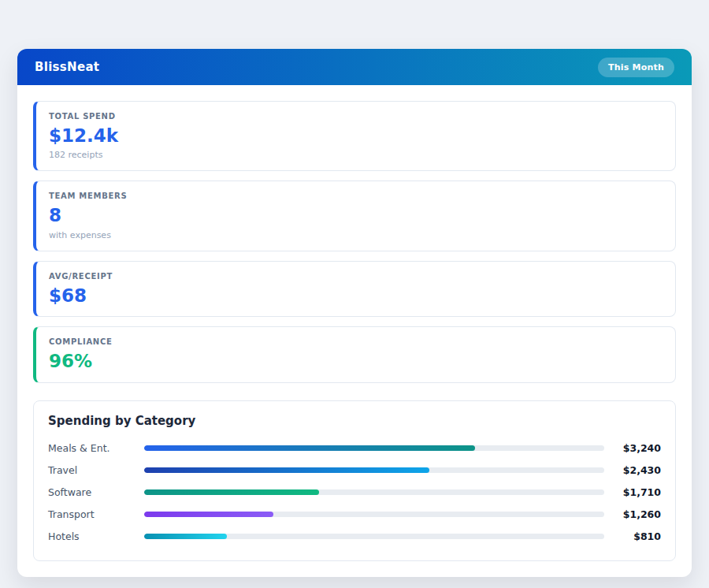  I want to click on stat-label: AVG/RECEIPT, so click(356, 276).